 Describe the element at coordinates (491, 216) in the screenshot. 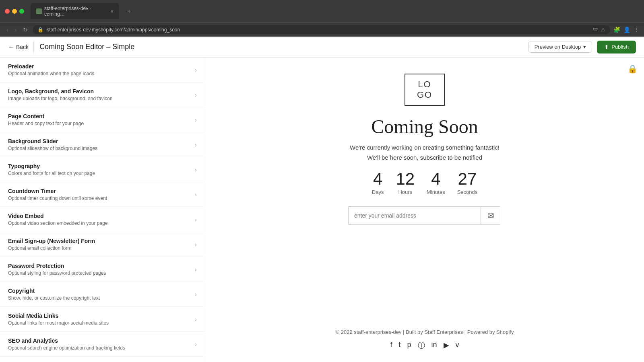

I see `email-submit-button: ✉` at that location.